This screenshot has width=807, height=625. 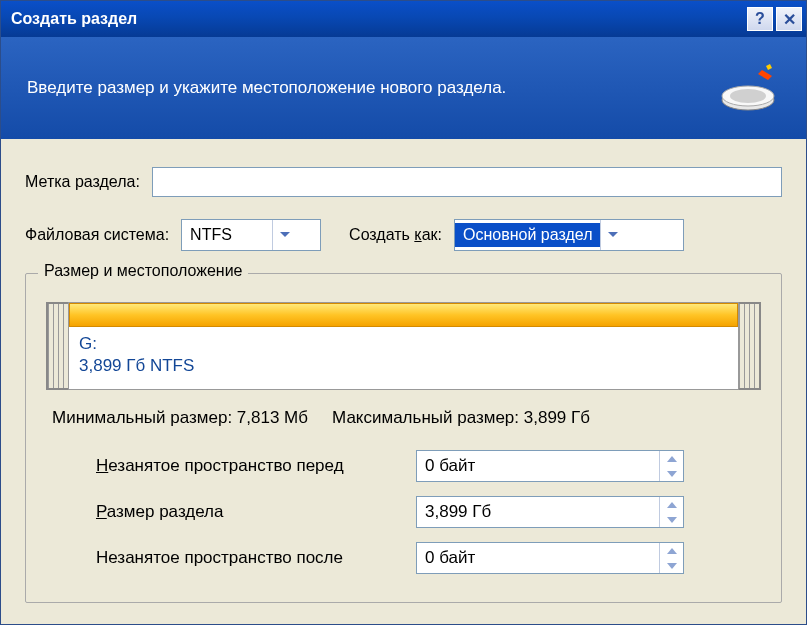 What do you see at coordinates (538, 466) in the screenshot?
I see `space-before-value: 0 байт` at bounding box center [538, 466].